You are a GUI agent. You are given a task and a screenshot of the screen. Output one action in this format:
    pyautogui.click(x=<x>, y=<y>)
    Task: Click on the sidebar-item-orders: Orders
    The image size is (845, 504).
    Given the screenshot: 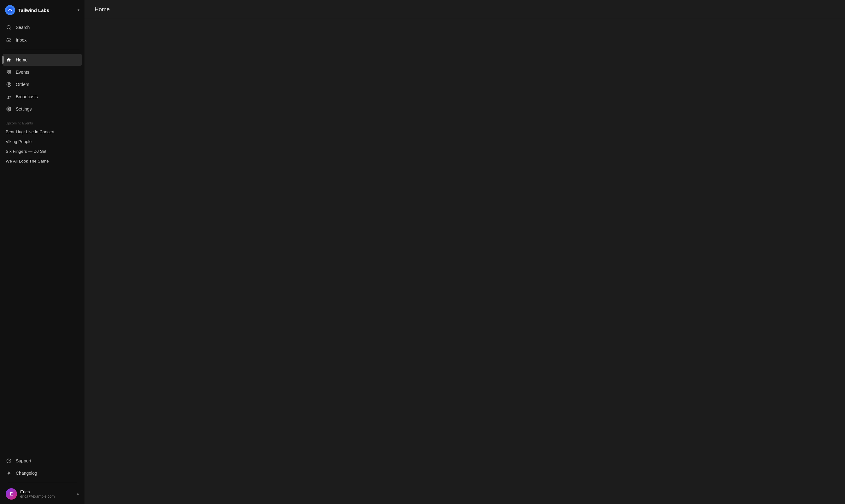 What is the action you would take?
    pyautogui.click(x=42, y=84)
    